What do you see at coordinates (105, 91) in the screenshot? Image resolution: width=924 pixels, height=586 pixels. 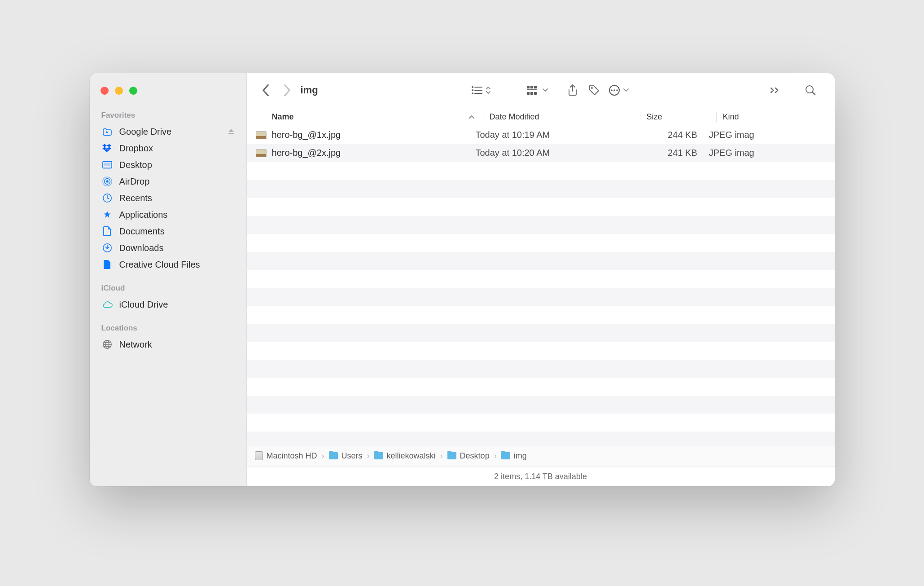 I see `close-window-button` at bounding box center [105, 91].